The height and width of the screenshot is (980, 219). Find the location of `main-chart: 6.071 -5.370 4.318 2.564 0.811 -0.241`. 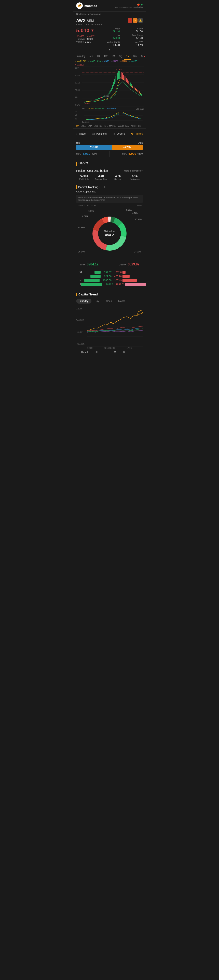

main-chart: 6.071 -5.370 4.318 2.564 0.811 -0.241 is located at coordinates (110, 87).